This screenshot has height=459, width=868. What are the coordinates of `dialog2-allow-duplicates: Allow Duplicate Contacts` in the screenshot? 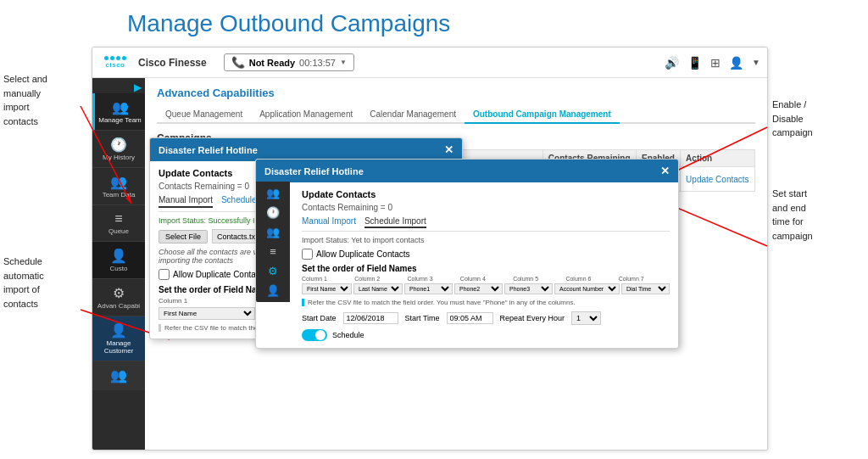 It's located at (486, 255).